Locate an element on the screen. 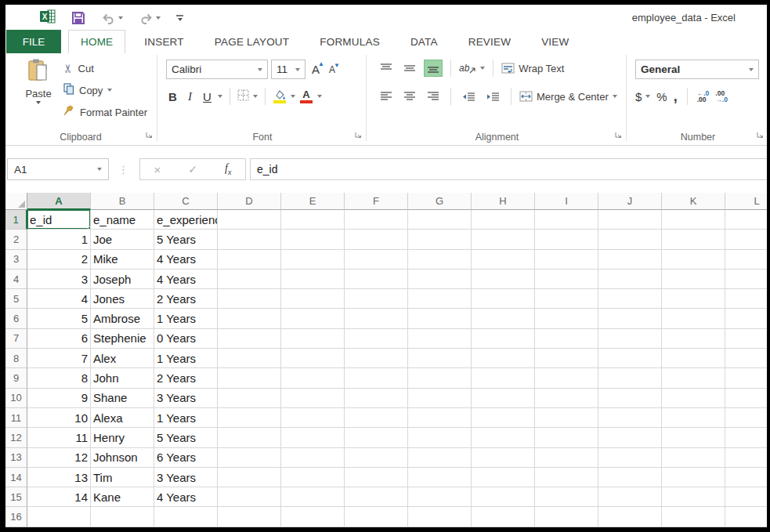 Image resolution: width=770 pixels, height=532 pixels. cell-F12 is located at coordinates (376, 437).